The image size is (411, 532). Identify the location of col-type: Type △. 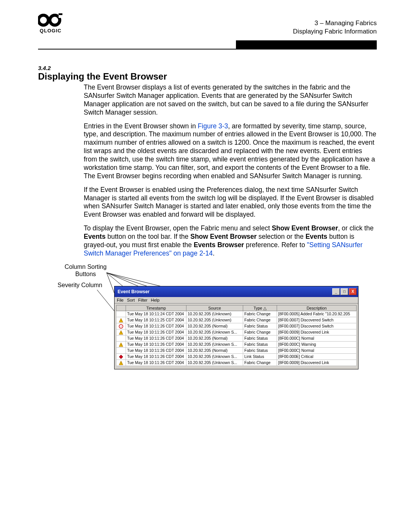
(260, 308).